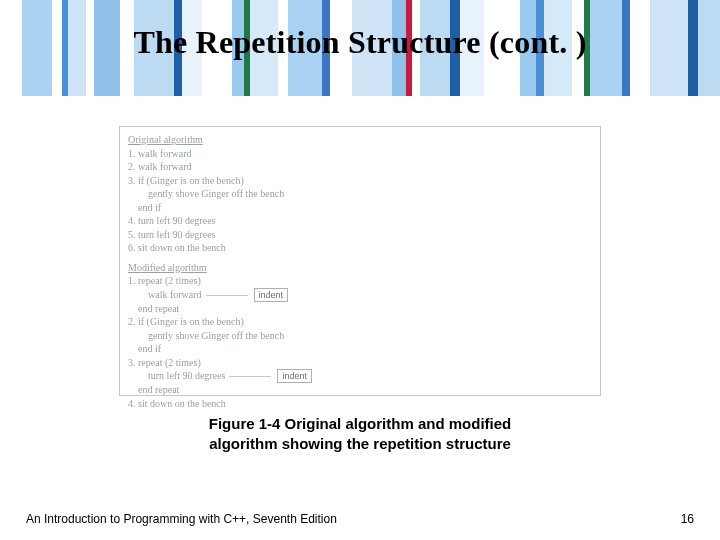 The image size is (720, 540). What do you see at coordinates (360, 424) in the screenshot?
I see `caption-line1: Figure 1-4 Original algorithm and modifi…` at bounding box center [360, 424].